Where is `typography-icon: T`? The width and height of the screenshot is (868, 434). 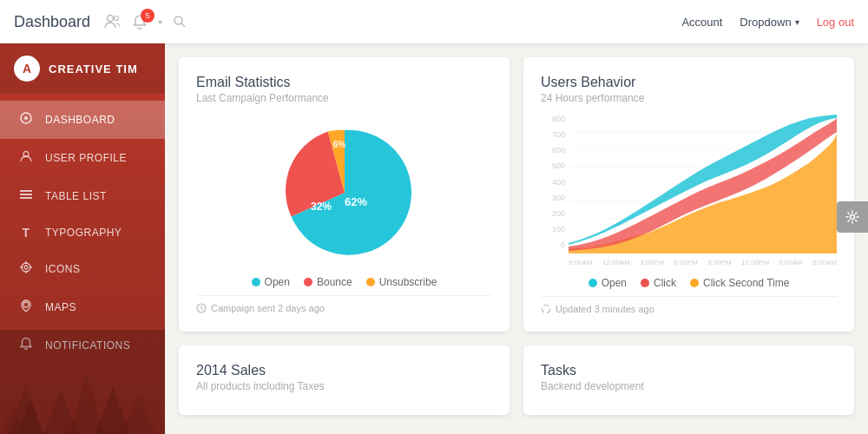
typography-icon: T is located at coordinates (26, 233).